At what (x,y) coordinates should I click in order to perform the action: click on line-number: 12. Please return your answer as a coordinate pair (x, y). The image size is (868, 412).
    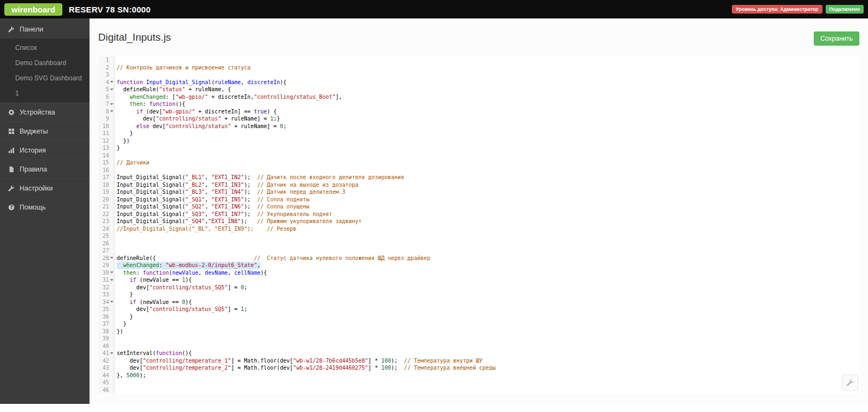
    Looking at the image, I should click on (106, 141).